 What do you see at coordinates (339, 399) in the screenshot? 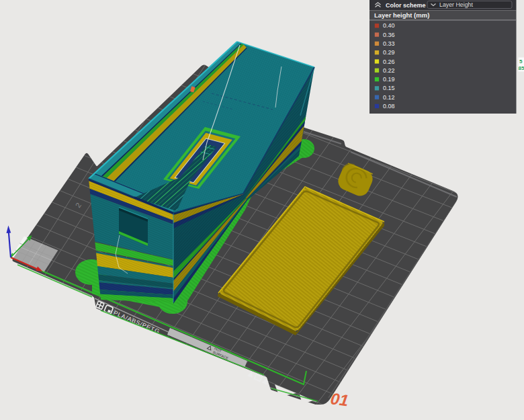
I see `svg-text: 01` at bounding box center [339, 399].